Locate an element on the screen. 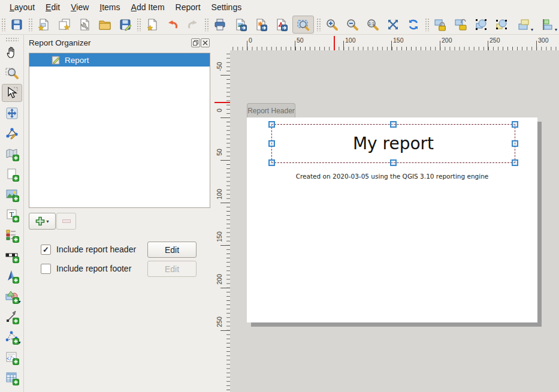 The width and height of the screenshot is (559, 392). save-button is located at coordinates (17, 25).